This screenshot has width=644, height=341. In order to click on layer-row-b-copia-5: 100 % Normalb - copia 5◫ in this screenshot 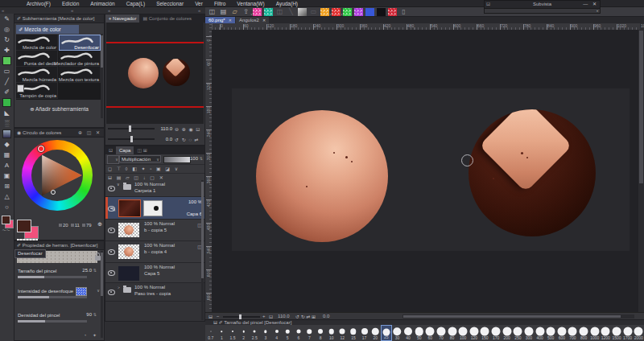, I will do `click(155, 230)`.